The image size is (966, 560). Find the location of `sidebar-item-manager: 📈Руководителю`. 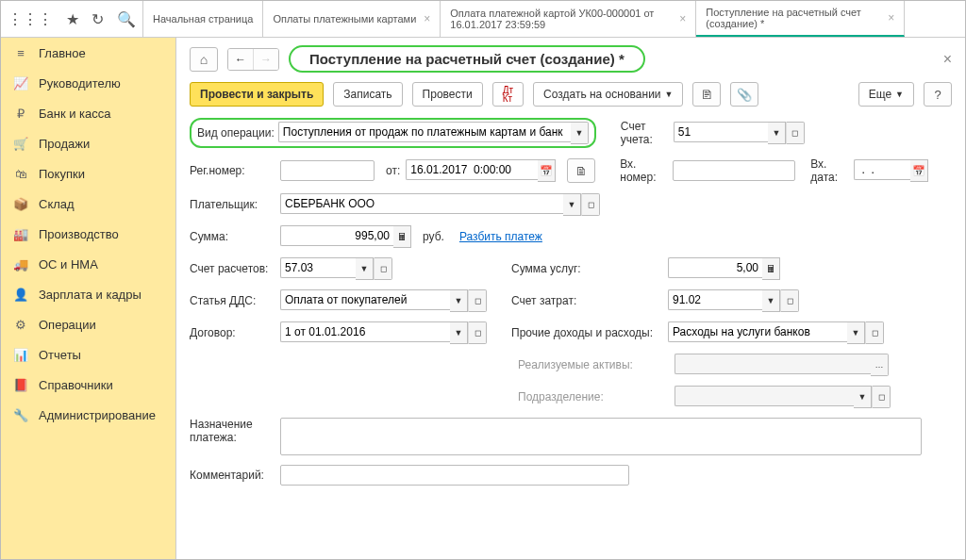

sidebar-item-manager: 📈Руководителю is located at coordinates (89, 83).